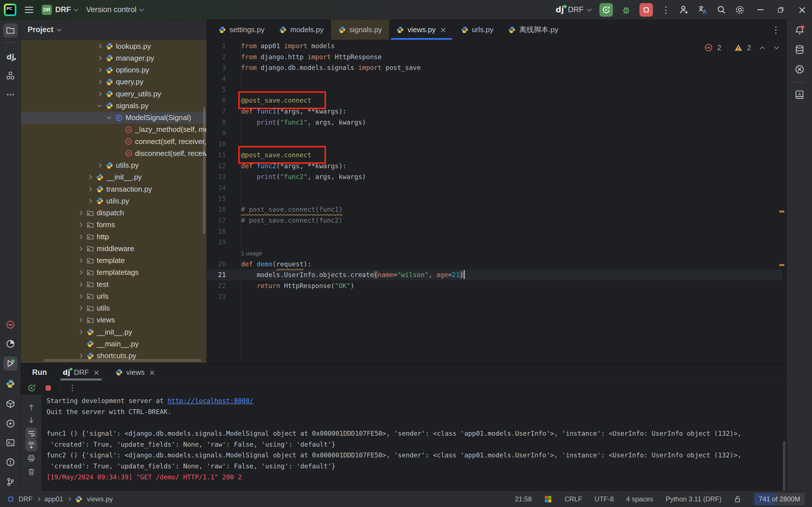  I want to click on packages-icon, so click(10, 404).